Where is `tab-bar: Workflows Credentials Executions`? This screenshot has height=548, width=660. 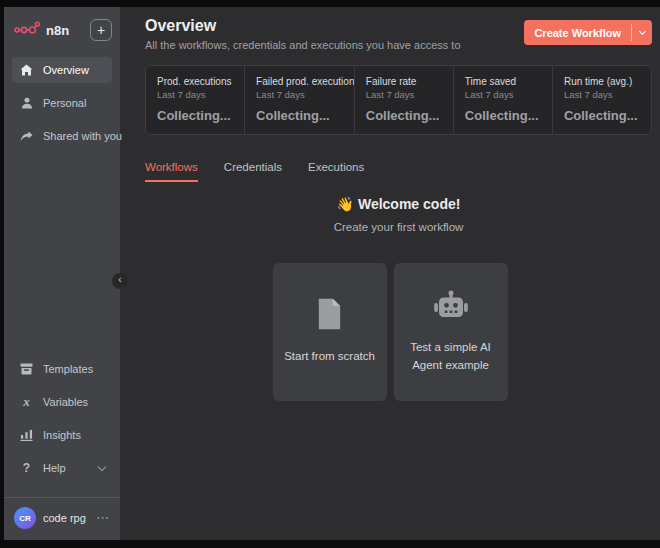
tab-bar: Workflows Credentials Executions is located at coordinates (398, 172).